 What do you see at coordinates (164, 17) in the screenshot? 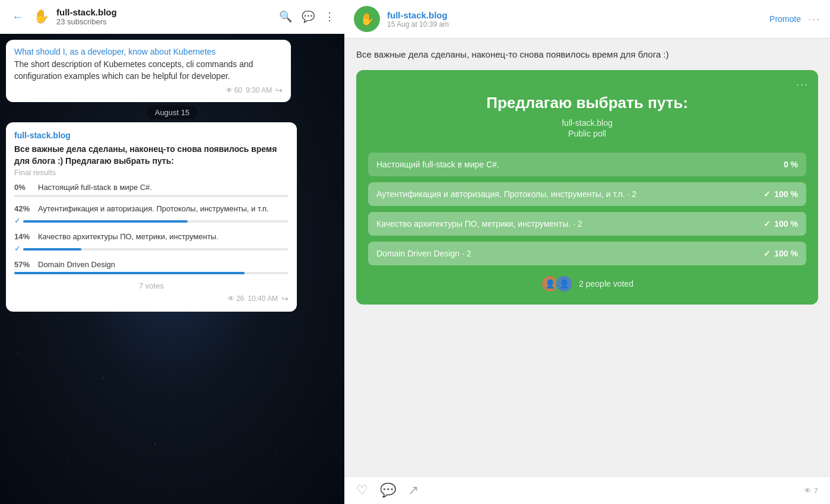
I see `channel-info-left: full-stack.blog 23 subscribers` at bounding box center [164, 17].